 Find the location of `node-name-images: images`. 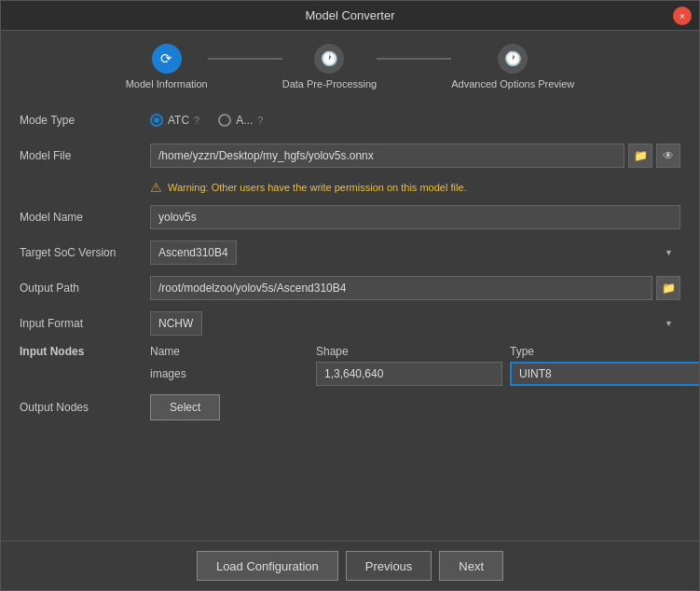

node-name-images: images is located at coordinates (229, 374).